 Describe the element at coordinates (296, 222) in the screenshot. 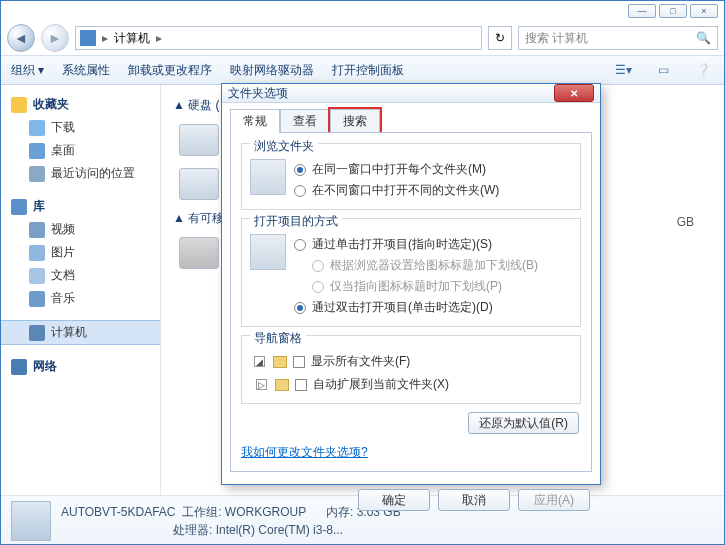

I see `legend-click: 打开项目的方式` at that location.